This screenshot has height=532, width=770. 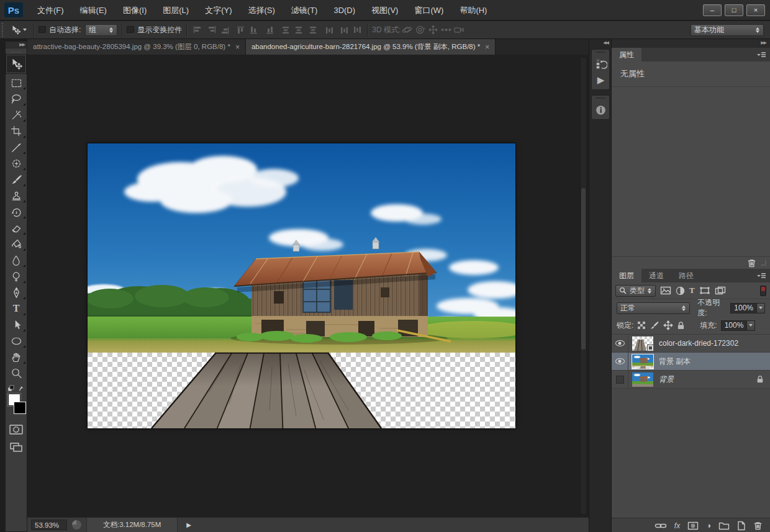 What do you see at coordinates (601, 110) in the screenshot?
I see `info-panel-button` at bounding box center [601, 110].